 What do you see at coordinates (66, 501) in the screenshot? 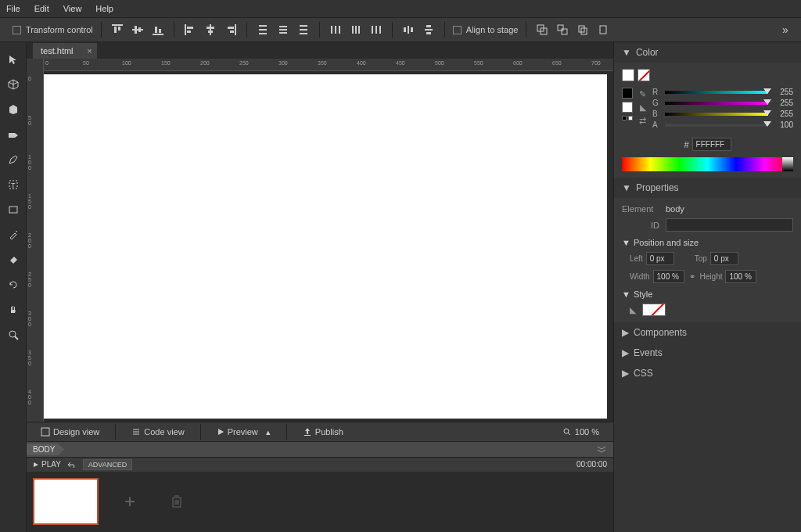
I see `keyframe-thumbnail` at bounding box center [66, 501].